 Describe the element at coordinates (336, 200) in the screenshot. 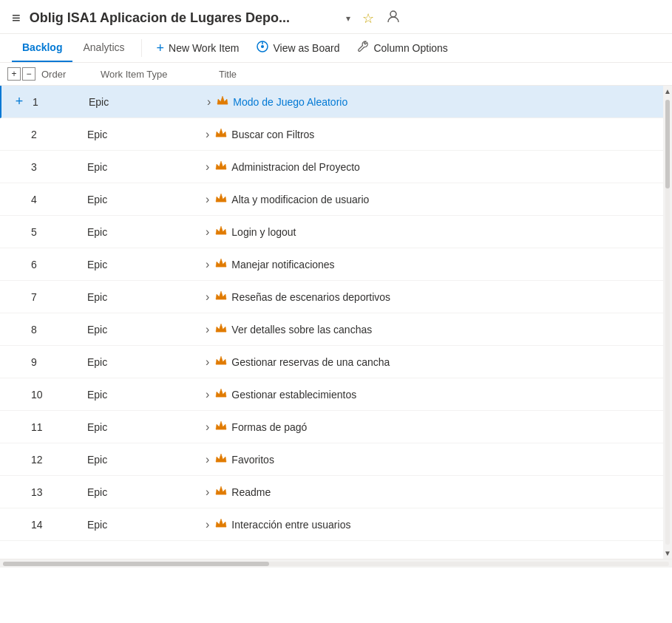

I see `table-row: 4Epic› Alta y modificacion de usuario` at that location.